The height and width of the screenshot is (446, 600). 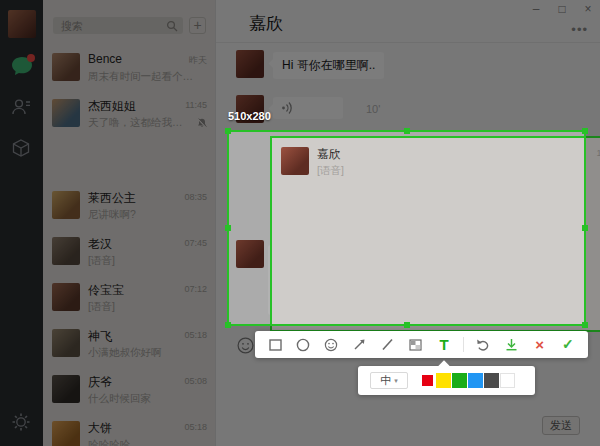 I want to click on font-size-dropdown: 中 ▾, so click(x=389, y=380).